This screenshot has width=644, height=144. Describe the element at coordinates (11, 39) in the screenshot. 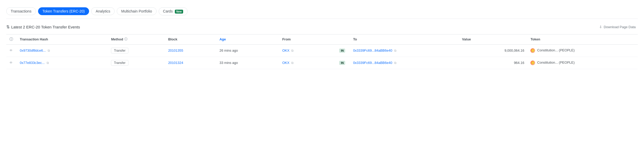

I see `settings-icon: ⓘ` at that location.